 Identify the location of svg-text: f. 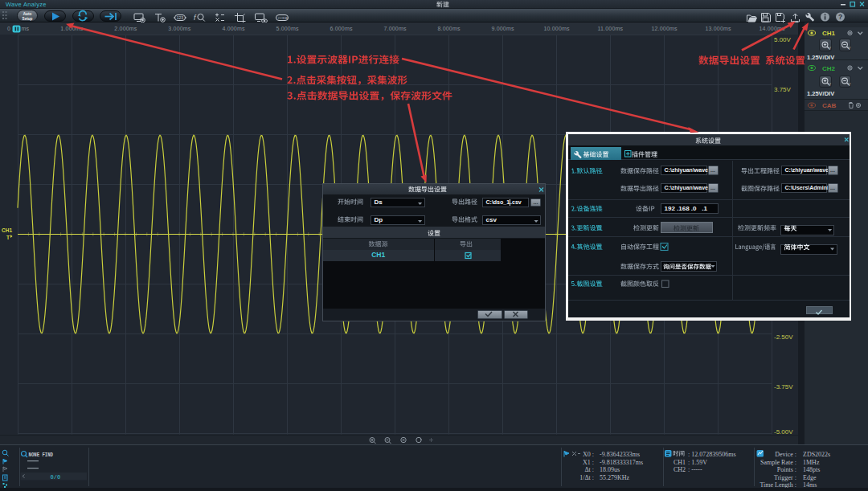
(195, 18).